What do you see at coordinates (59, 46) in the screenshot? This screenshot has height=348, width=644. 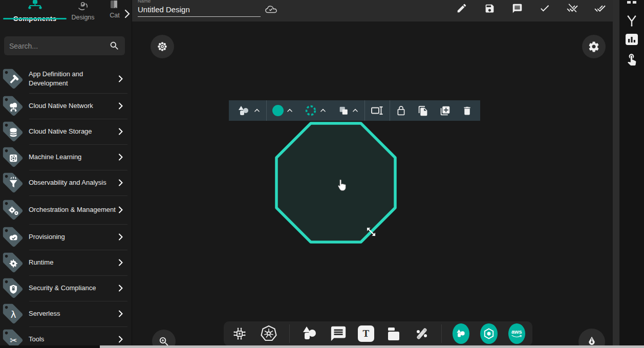 I see `search-input` at bounding box center [59, 46].